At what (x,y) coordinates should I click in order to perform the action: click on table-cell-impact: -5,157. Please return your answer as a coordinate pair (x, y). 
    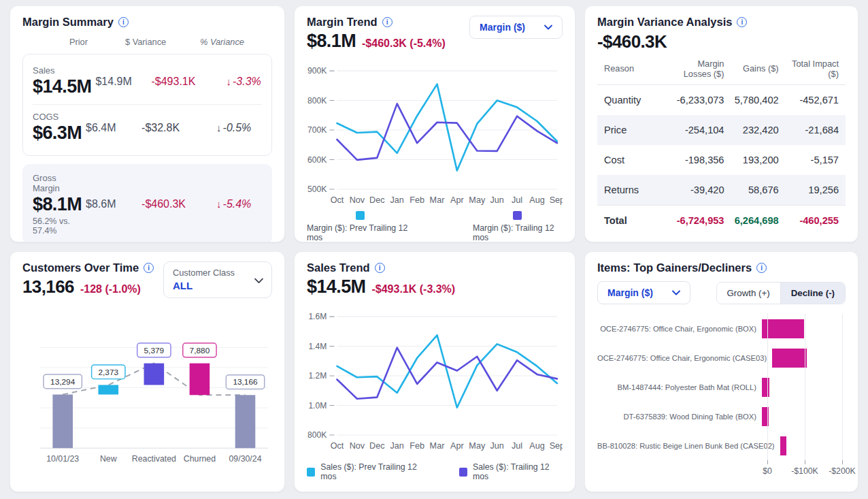
    Looking at the image, I should click on (812, 160).